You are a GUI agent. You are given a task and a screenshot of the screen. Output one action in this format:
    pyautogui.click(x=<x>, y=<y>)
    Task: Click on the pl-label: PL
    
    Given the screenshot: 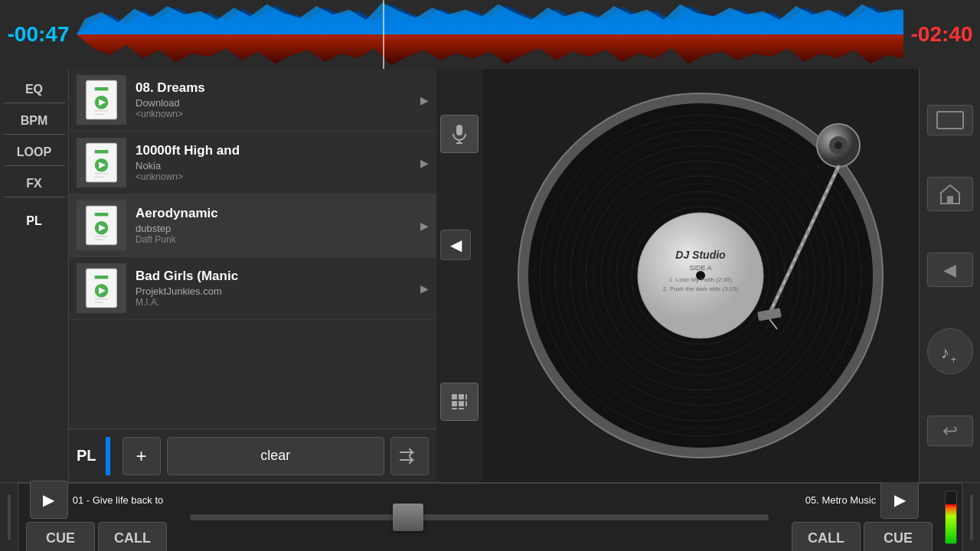 What is the action you would take?
    pyautogui.click(x=87, y=456)
    